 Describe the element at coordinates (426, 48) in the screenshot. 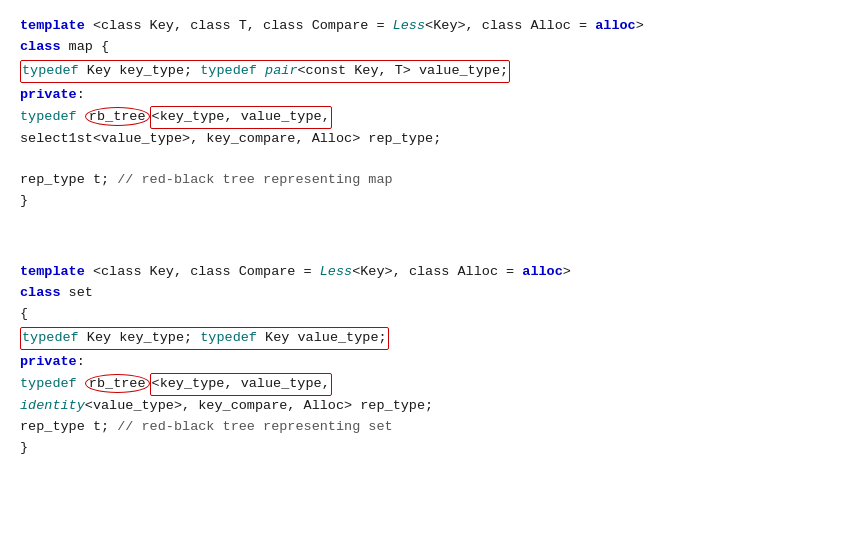

I see `line-class-map: class map {` at that location.